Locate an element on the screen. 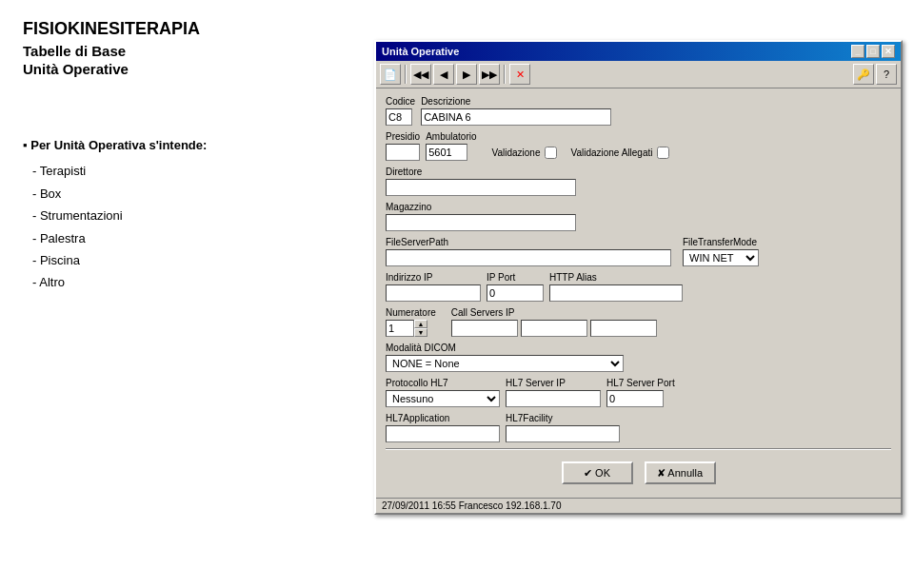 This screenshot has width=914, height=588. file-transfer-mode-label: FileTransferMode is located at coordinates (721, 242).